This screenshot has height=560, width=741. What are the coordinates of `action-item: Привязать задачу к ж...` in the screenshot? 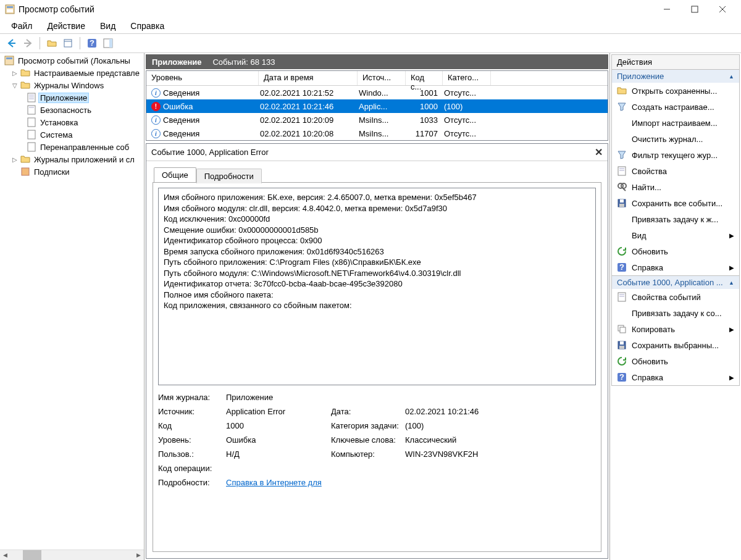 It's located at (676, 219).